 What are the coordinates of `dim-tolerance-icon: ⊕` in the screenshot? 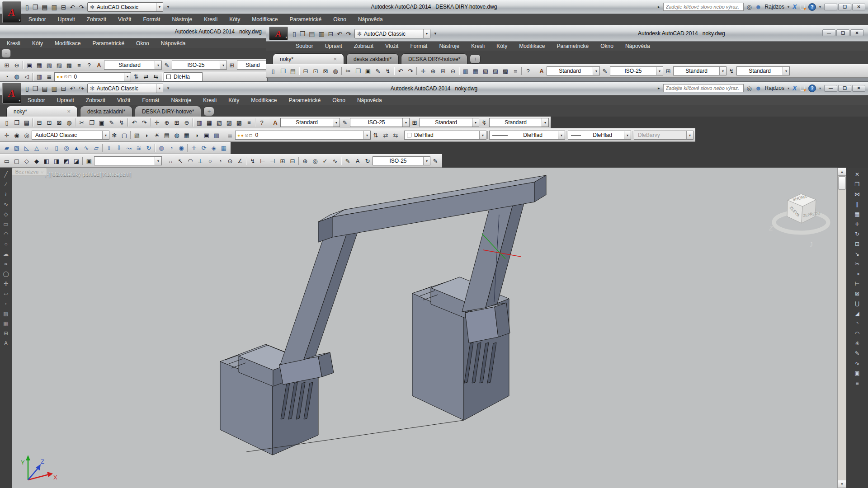 It's located at (305, 161).